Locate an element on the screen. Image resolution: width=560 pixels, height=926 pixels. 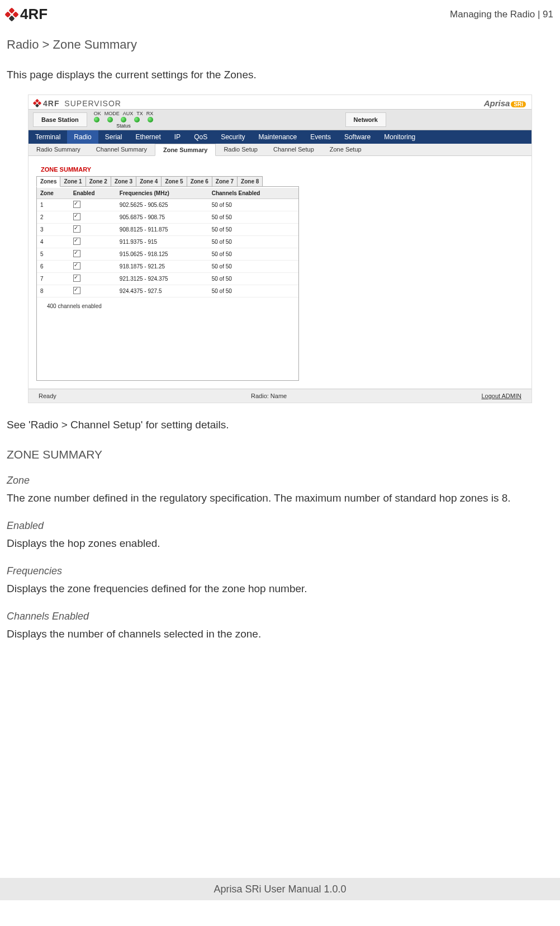
footer-bar: Aprisa SRi User Manual 1.0.0 is located at coordinates (280, 889).